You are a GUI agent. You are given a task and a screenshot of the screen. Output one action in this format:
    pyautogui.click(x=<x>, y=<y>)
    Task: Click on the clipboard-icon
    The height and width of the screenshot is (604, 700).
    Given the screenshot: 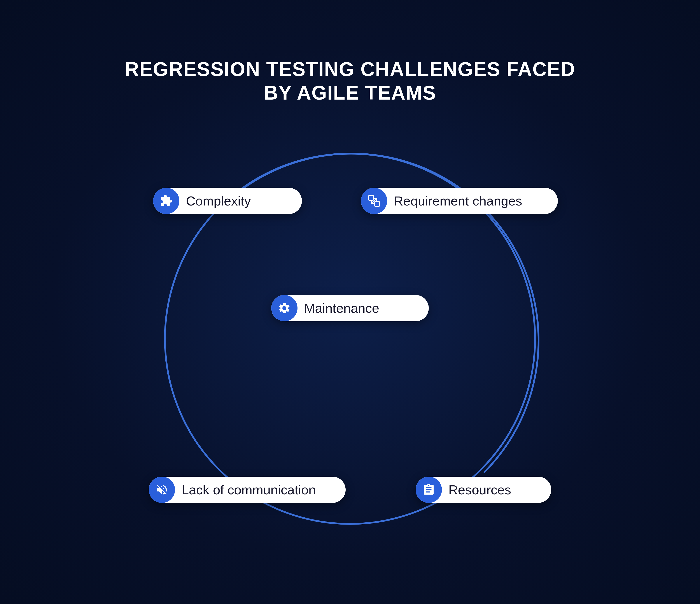 What is the action you would take?
    pyautogui.click(x=429, y=490)
    